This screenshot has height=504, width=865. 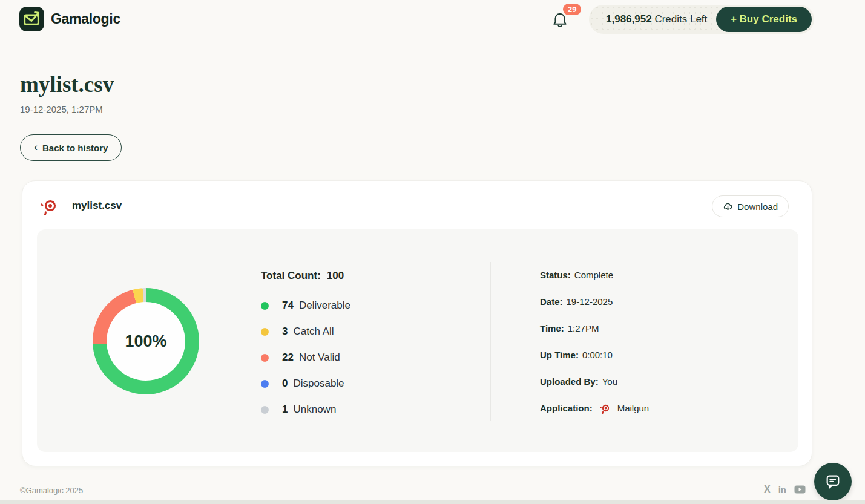 What do you see at coordinates (784, 489) in the screenshot?
I see `social-links: X in` at bounding box center [784, 489].